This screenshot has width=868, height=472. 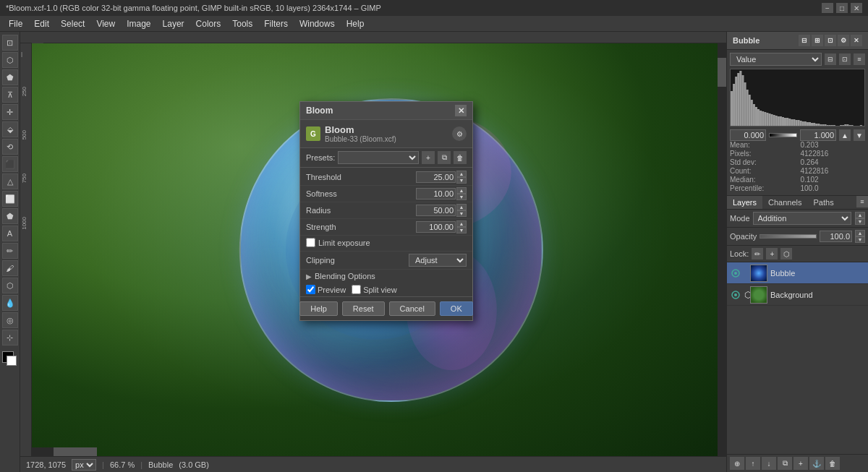 What do you see at coordinates (10, 338) in the screenshot?
I see `tool-heal: ⊹` at bounding box center [10, 338].